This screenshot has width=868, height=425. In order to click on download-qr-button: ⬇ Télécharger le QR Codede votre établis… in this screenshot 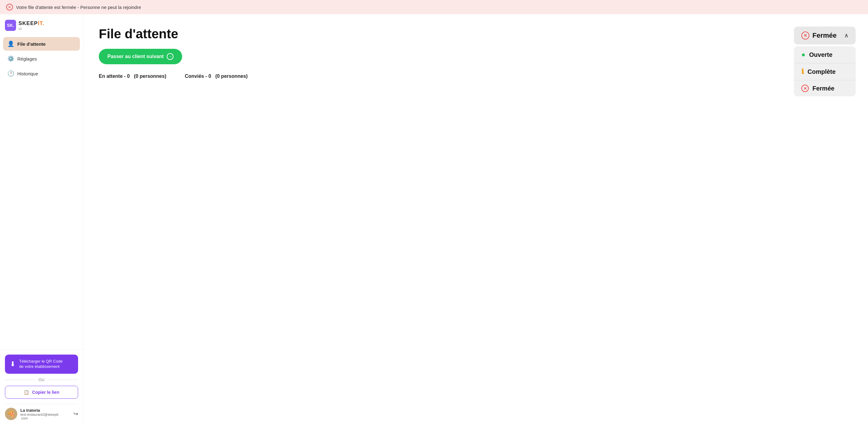, I will do `click(42, 364)`.